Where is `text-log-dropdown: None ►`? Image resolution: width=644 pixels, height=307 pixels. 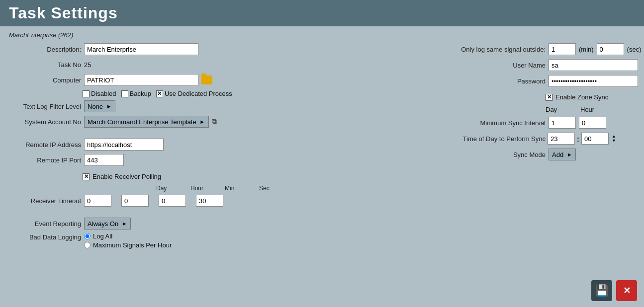
text-log-dropdown: None ► is located at coordinates (99, 106).